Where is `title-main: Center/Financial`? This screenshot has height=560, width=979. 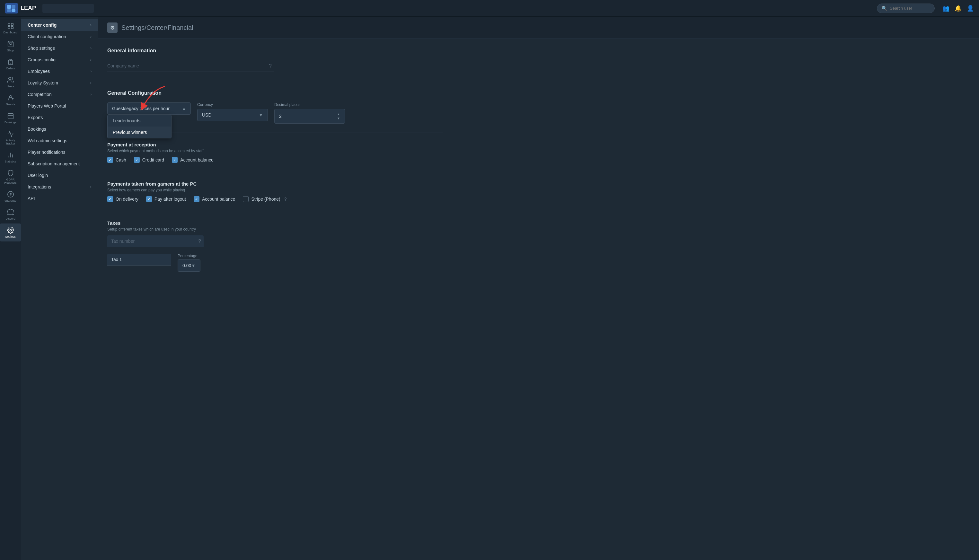
title-main: Center/Financial is located at coordinates (170, 28).